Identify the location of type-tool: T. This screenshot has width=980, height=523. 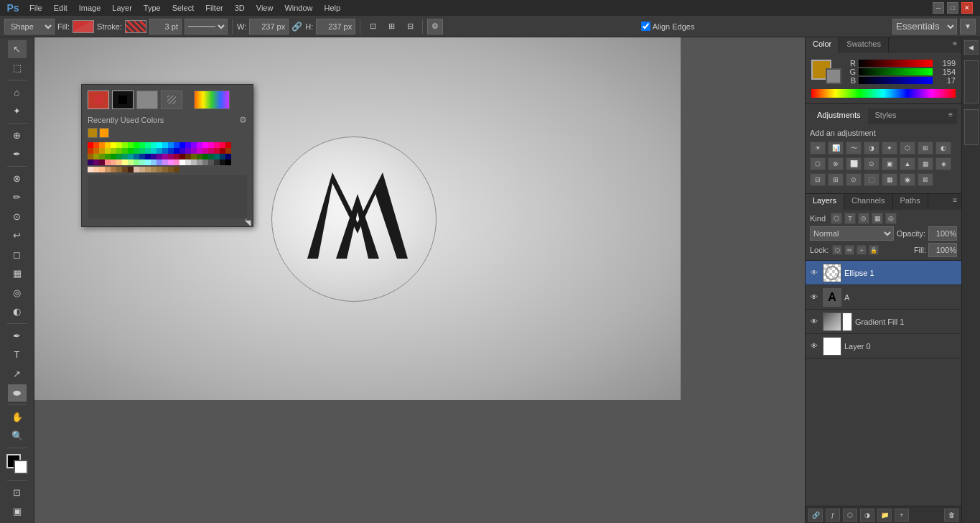
(17, 355).